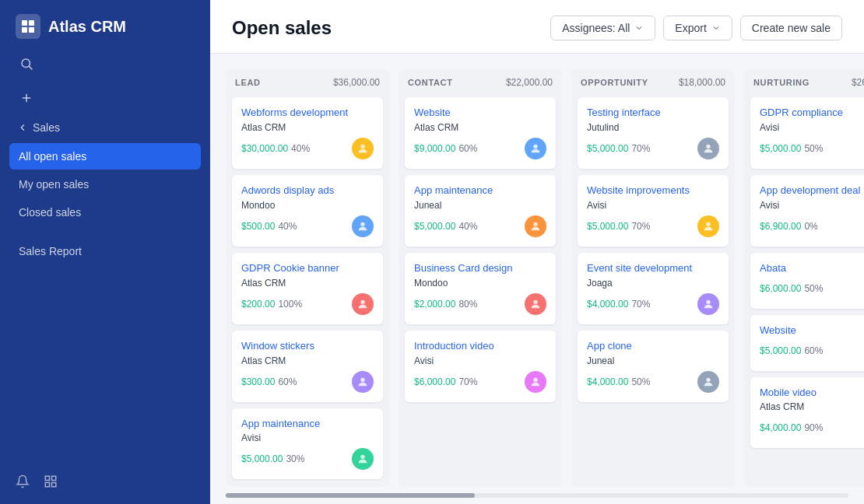 The image size is (864, 504). Describe the element at coordinates (697, 28) in the screenshot. I see `export-button: Export` at that location.